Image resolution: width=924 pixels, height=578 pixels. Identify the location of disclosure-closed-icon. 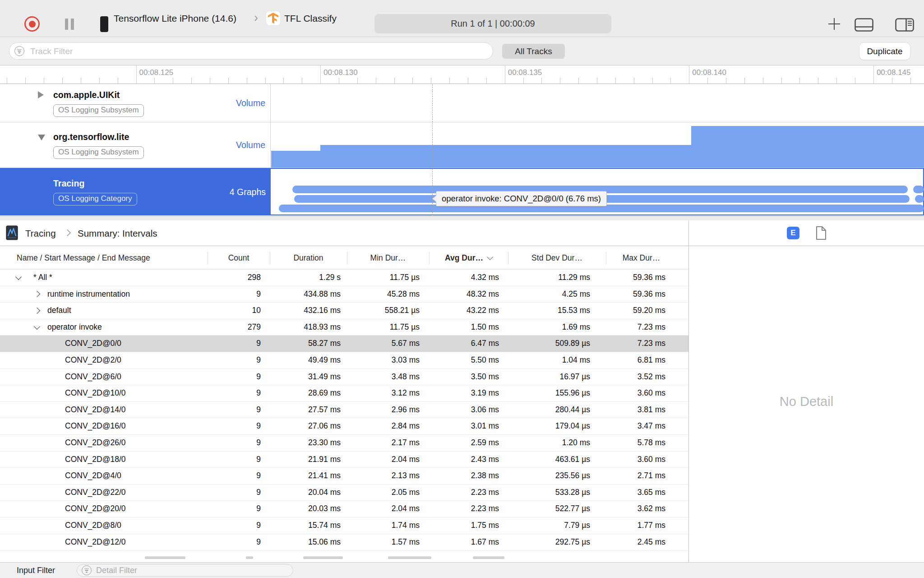
(41, 95).